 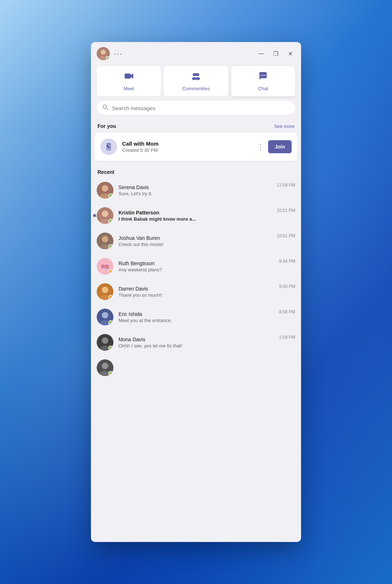 What do you see at coordinates (105, 108) in the screenshot?
I see `search-icon` at bounding box center [105, 108].